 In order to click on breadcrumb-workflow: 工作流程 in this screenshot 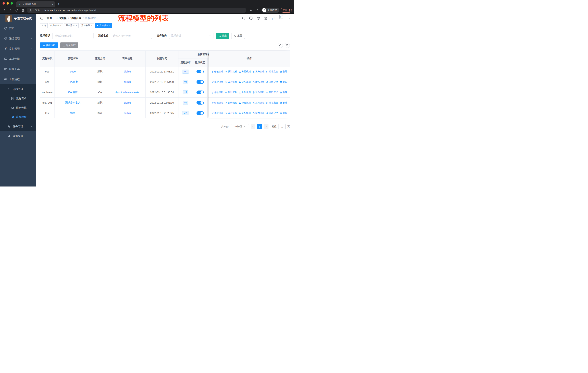, I will do `click(61, 18)`.